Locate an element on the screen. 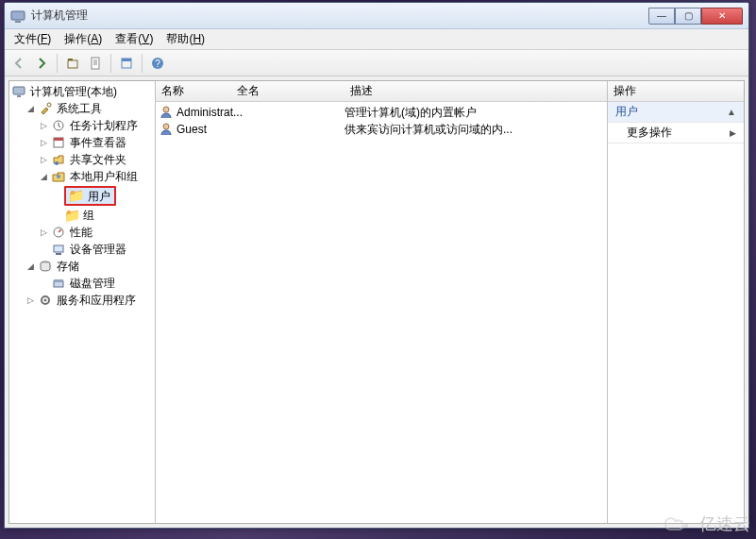 This screenshot has width=756, height=539. maximize-button: ▢ is located at coordinates (688, 16).